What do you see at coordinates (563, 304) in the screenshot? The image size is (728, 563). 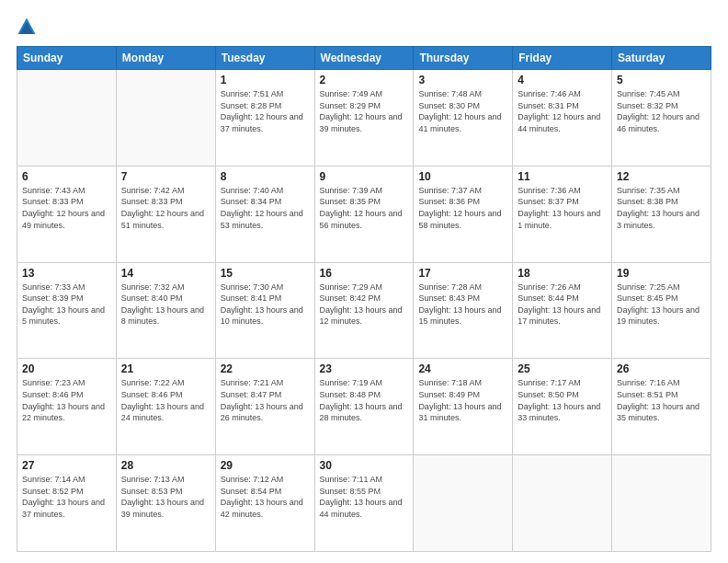 I see `day-detail: Sunrise: 7:26 AM Sunset: 8:44 PM Dayligh…` at bounding box center [563, 304].